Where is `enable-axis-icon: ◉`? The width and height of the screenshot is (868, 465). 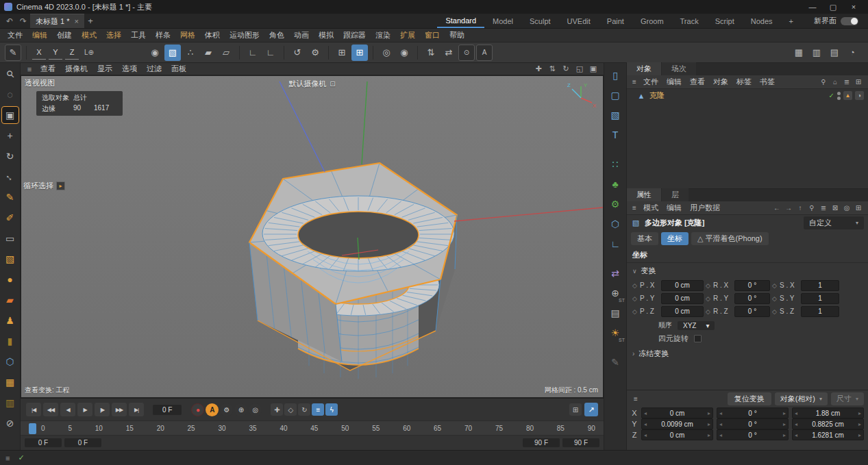
enable-axis-icon: ◉ is located at coordinates (155, 53).